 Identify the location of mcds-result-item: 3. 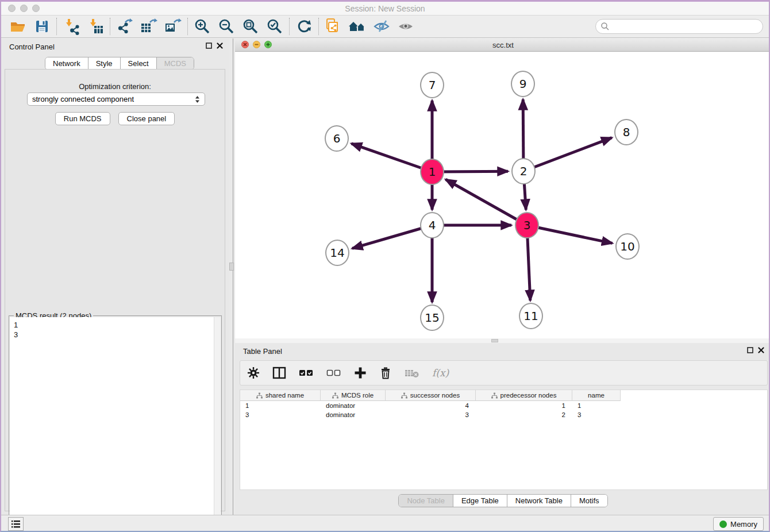
(114, 334).